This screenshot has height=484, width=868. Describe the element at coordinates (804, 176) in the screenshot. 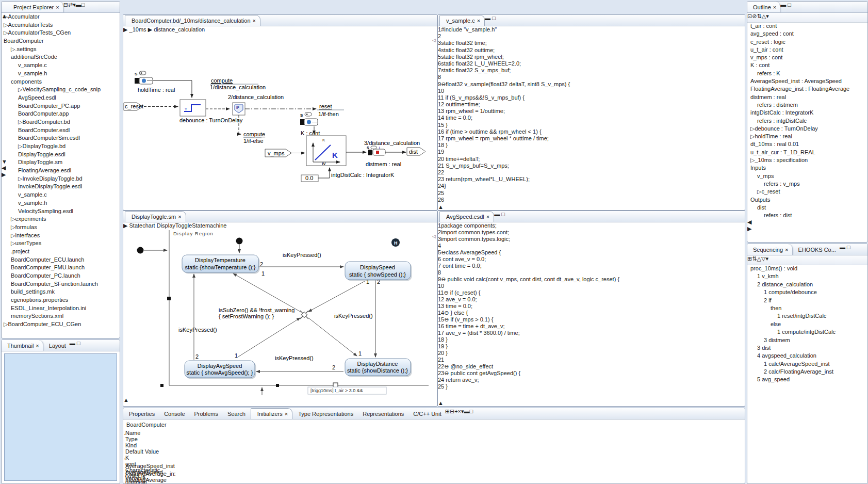

I see `outline-item: v_mps` at that location.